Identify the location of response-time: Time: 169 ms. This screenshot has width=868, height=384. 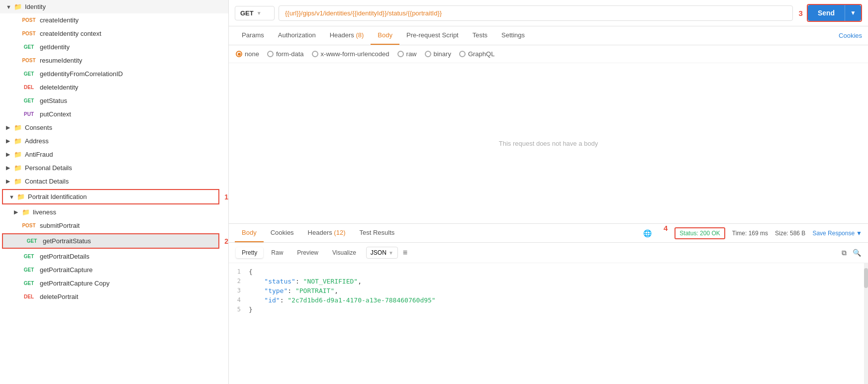
(750, 233).